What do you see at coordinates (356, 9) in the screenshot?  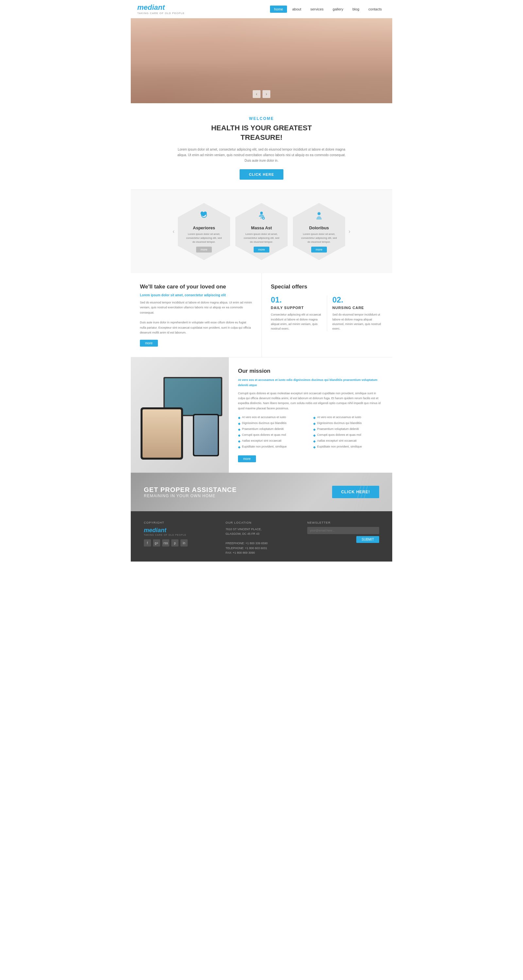 I see `nav-item-blog: blog` at bounding box center [356, 9].